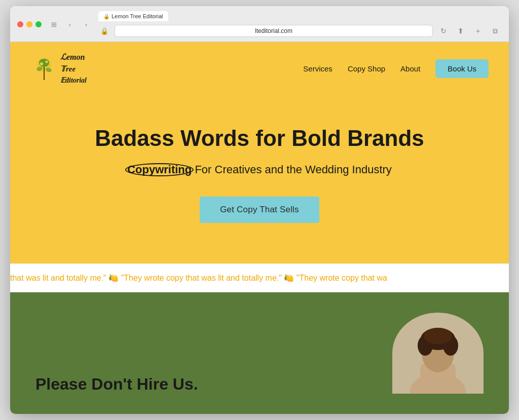 This screenshot has height=420, width=519. Describe the element at coordinates (274, 31) in the screenshot. I see `url-text: lteditorial.com` at that location.